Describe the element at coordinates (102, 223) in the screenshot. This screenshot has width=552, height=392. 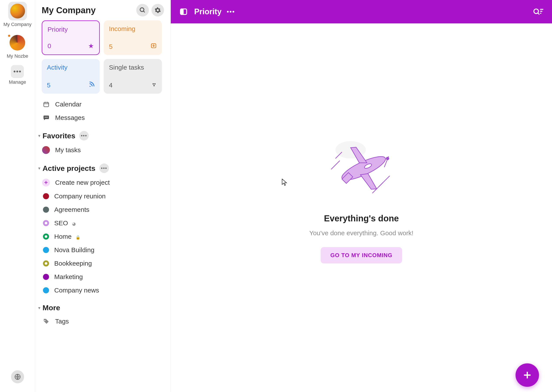
I see `project-item: SEO ◕` at that location.